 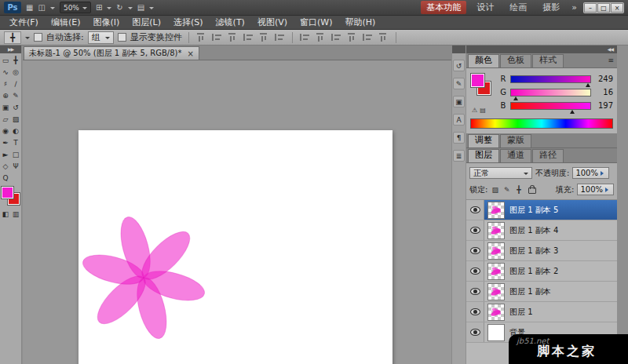 I want to click on tab-swatches: 色板, so click(x=516, y=61).